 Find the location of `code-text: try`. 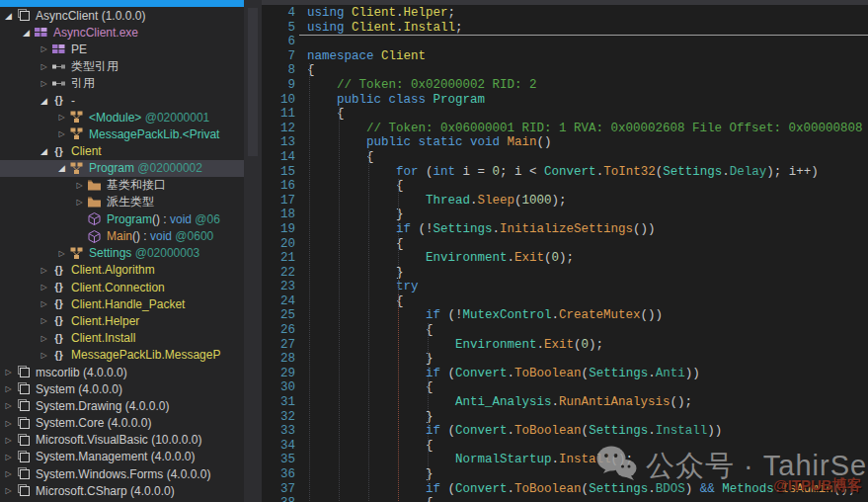

code-text: try is located at coordinates (357, 287).